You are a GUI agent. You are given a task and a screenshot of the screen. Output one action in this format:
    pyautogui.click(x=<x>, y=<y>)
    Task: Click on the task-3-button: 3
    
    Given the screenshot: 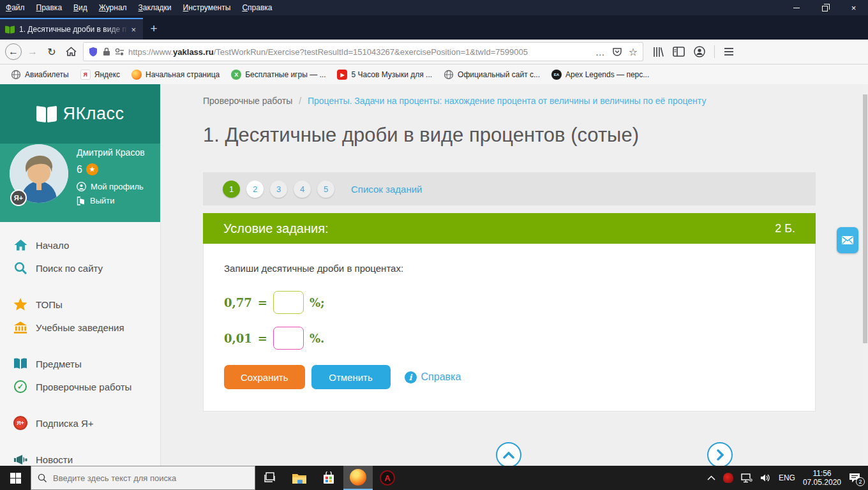 What is the action you would take?
    pyautogui.click(x=278, y=189)
    